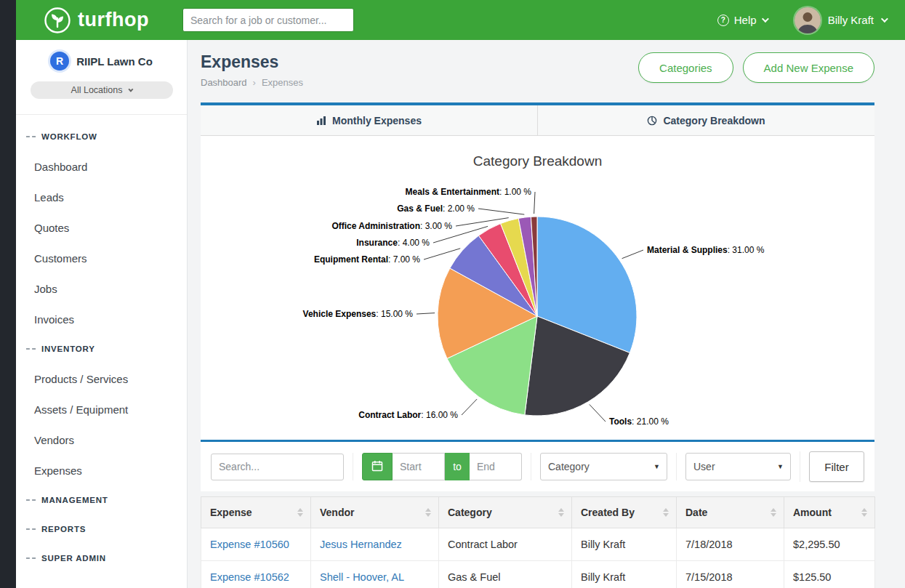 This screenshot has height=588, width=905. Describe the element at coordinates (102, 197) in the screenshot. I see `sidebar-item-leads: Leads` at that location.